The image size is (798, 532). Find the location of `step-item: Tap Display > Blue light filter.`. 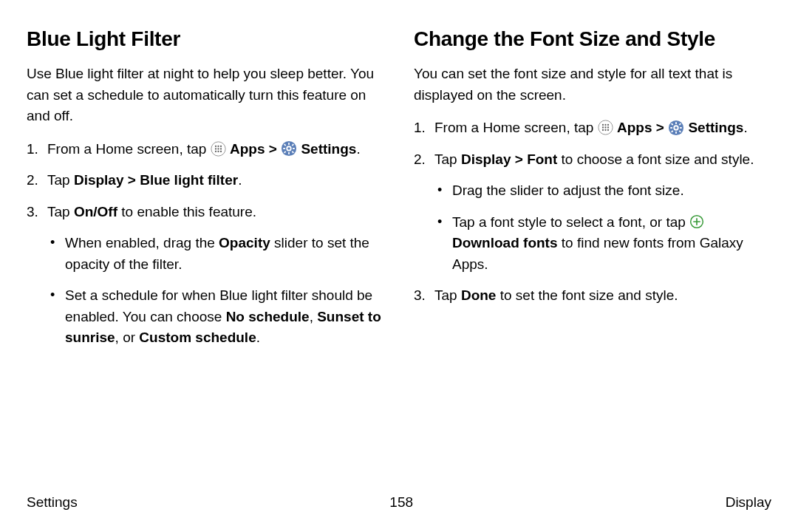

step-item: Tap Display > Blue light filter. is located at coordinates (205, 180).